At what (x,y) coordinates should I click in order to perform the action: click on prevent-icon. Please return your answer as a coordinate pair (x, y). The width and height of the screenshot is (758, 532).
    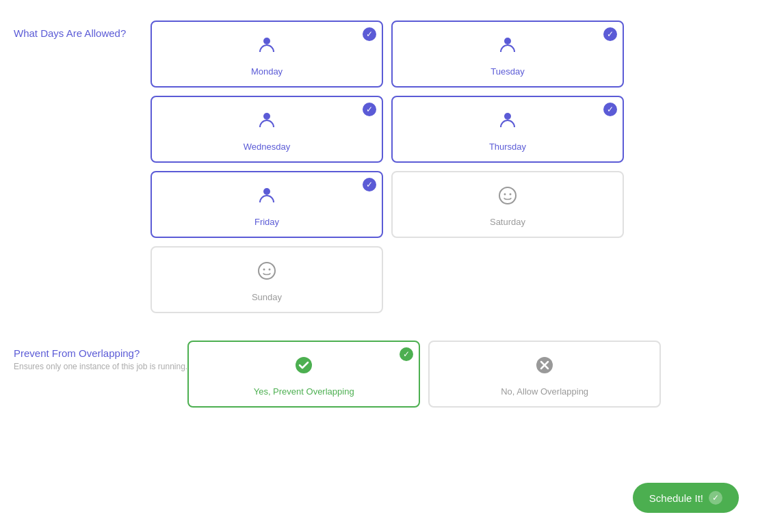
    Looking at the image, I should click on (304, 368).